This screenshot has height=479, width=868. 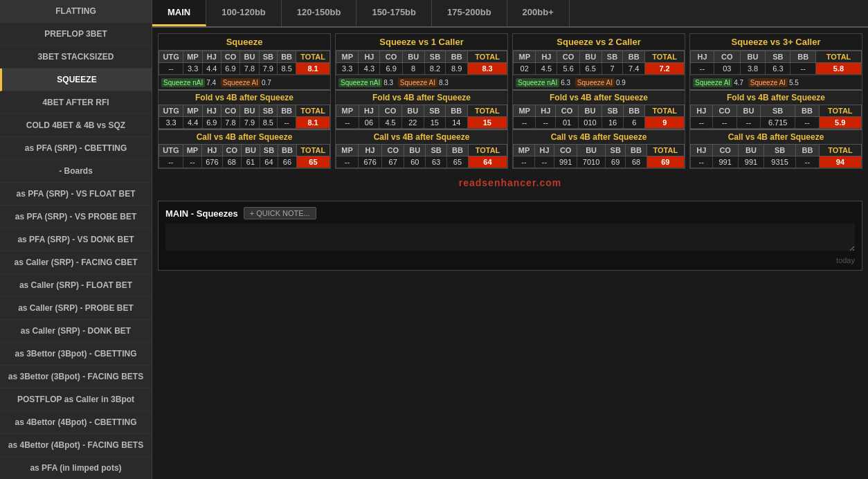 What do you see at coordinates (665, 151) in the screenshot?
I see `cth-6: TOTAL` at bounding box center [665, 151].